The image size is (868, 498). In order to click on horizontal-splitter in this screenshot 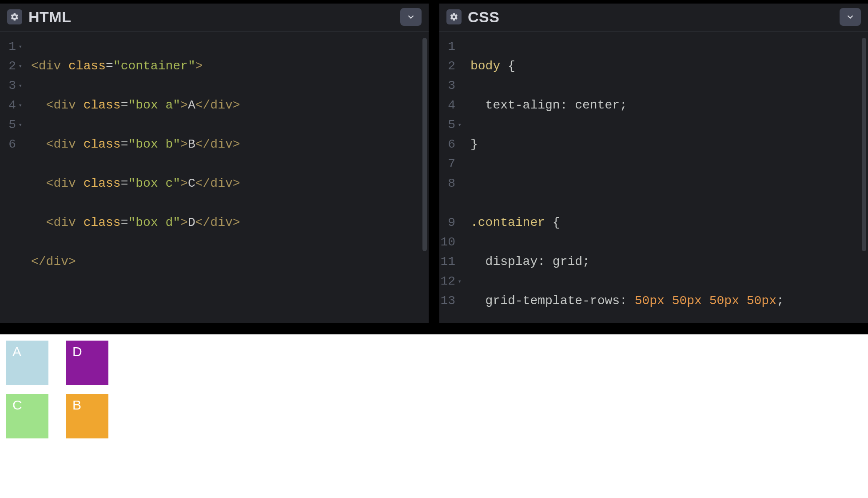, I will do `click(434, 329)`.